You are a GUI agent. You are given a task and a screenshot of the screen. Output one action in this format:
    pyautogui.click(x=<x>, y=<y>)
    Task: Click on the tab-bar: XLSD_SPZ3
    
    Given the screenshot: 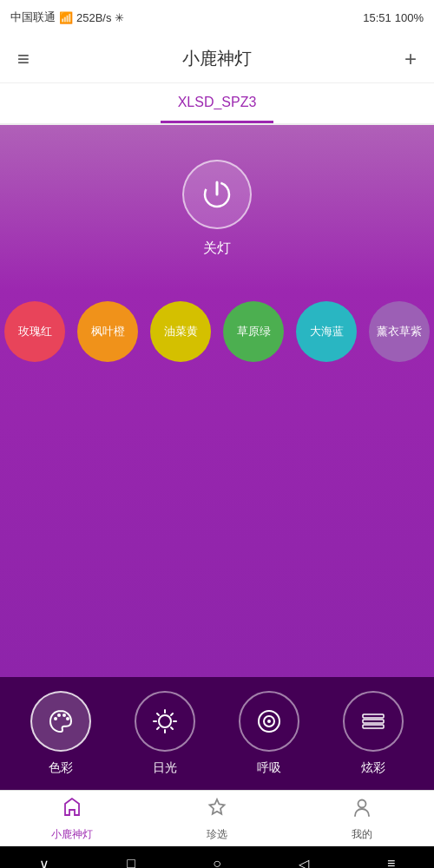 What is the action you would take?
    pyautogui.click(x=217, y=104)
    